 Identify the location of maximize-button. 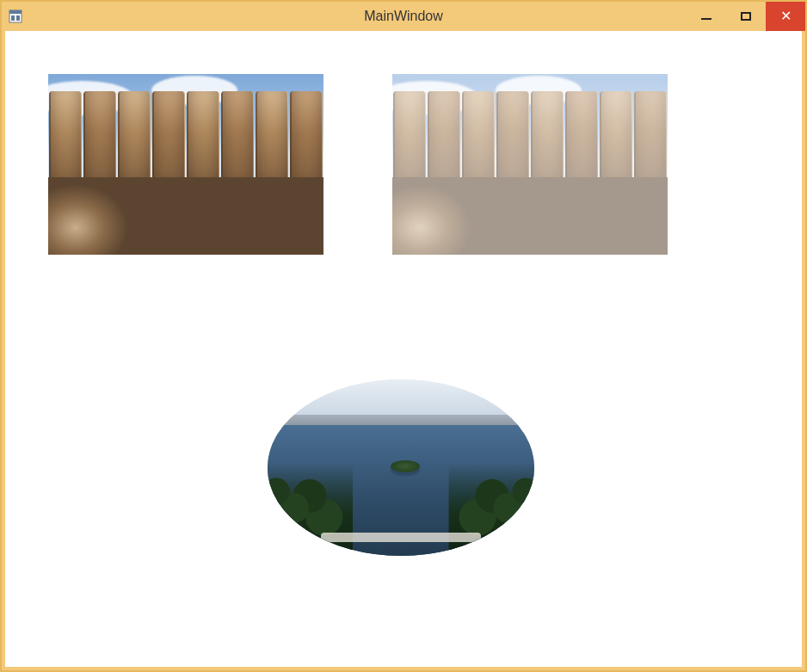
(746, 16).